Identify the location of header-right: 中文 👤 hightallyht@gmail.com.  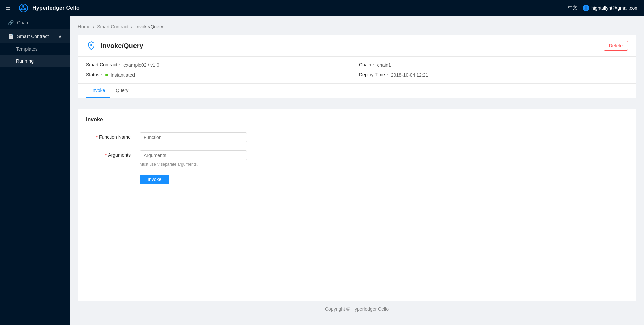
(603, 8).